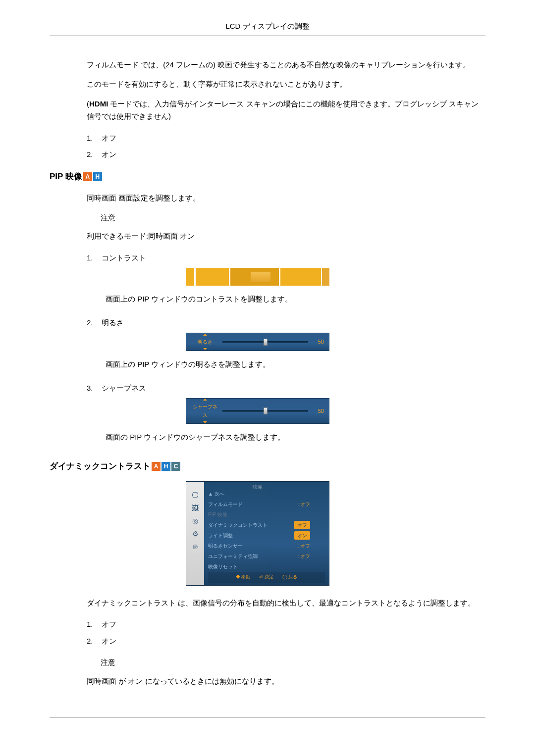 This screenshot has height=756, width=535. What do you see at coordinates (258, 487) in the screenshot?
I see `osd-title: 映像` at bounding box center [258, 487].